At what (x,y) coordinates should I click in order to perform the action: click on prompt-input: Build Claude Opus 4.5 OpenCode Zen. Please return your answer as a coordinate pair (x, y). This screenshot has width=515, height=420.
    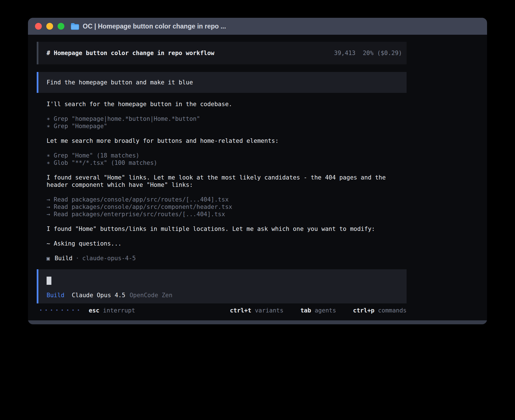
    Looking at the image, I should click on (222, 286).